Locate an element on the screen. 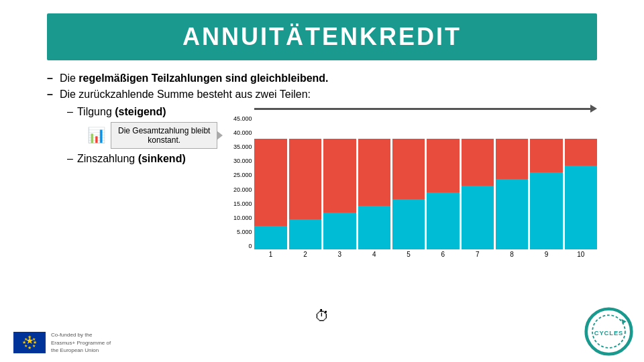 The height and width of the screenshot is (362, 644). svg-text: CYCLES is located at coordinates (609, 333).